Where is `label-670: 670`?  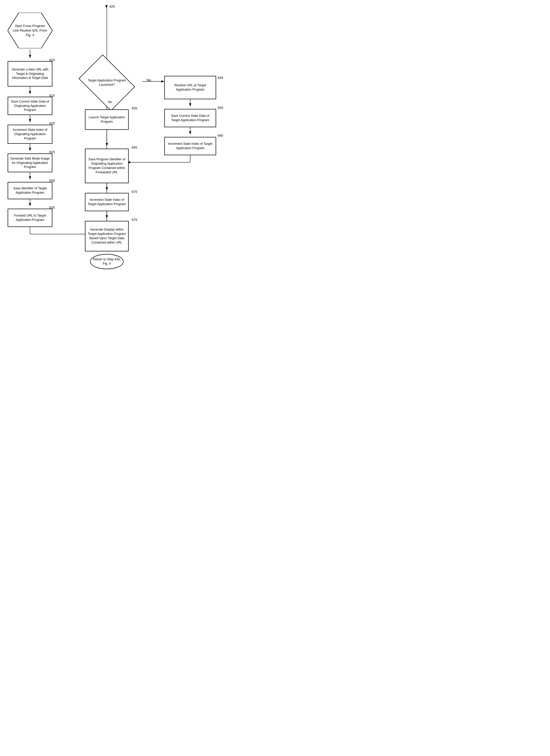
label-670: 670 is located at coordinates (135, 192).